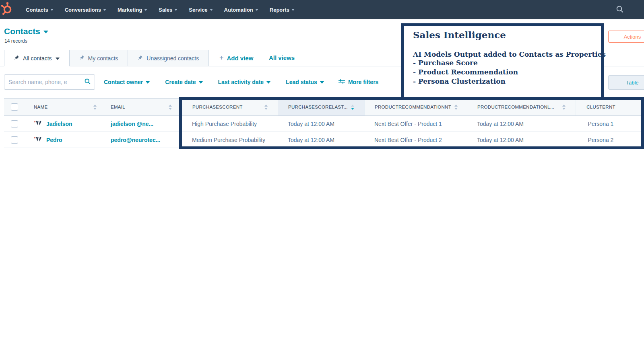 The image size is (644, 362). Describe the element at coordinates (242, 10) in the screenshot. I see `nav-item-automation: Automation` at that location.